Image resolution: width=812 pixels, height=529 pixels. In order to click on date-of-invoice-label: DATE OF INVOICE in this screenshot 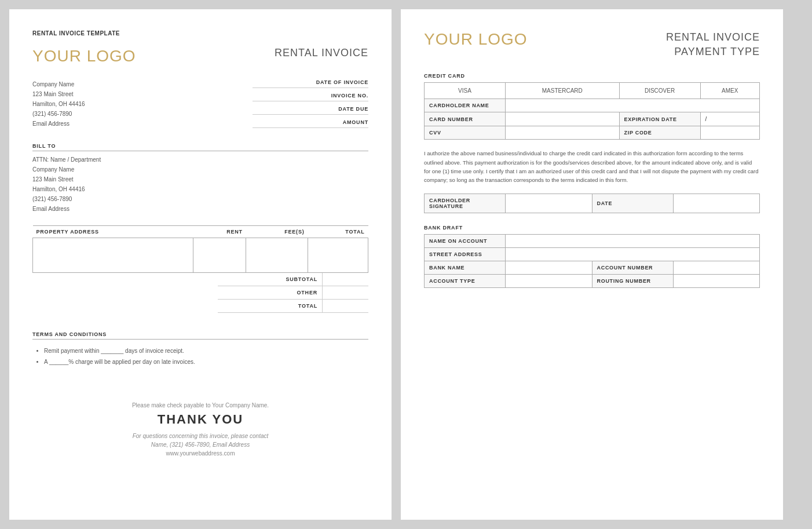, I will do `click(310, 82)`.